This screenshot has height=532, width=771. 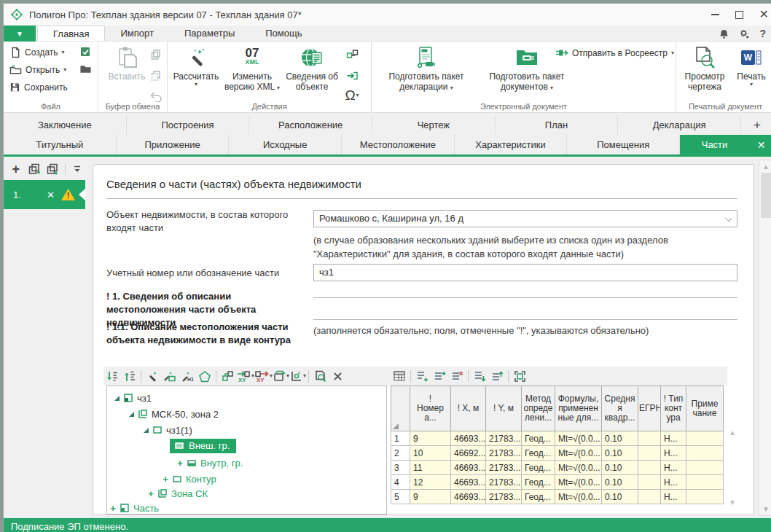 What do you see at coordinates (173, 414) in the screenshot?
I see `tree-node-cs-zone: МСК-50, зона 2` at bounding box center [173, 414].